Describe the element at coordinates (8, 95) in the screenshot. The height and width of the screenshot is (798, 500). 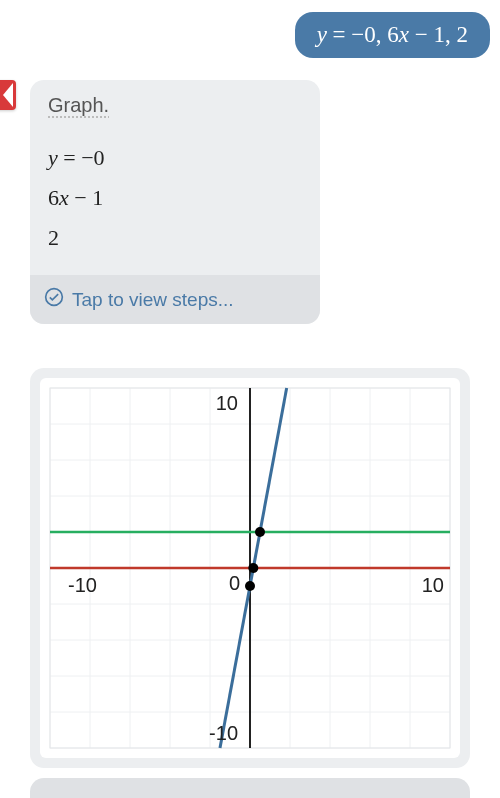
I see `app-logo-icon` at that location.